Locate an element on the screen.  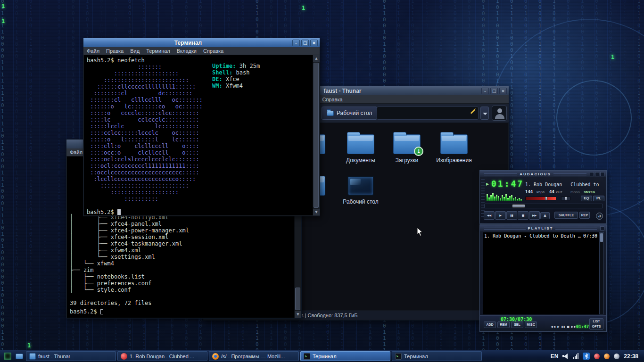
playlist-toggle-button: PL is located at coordinates (599, 198).